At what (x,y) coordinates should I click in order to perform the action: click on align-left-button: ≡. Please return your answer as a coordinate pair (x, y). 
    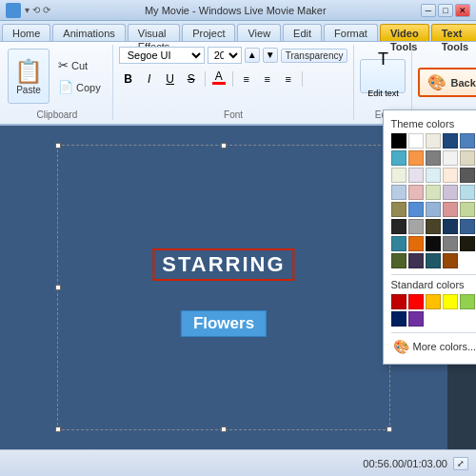
    Looking at the image, I should click on (247, 79).